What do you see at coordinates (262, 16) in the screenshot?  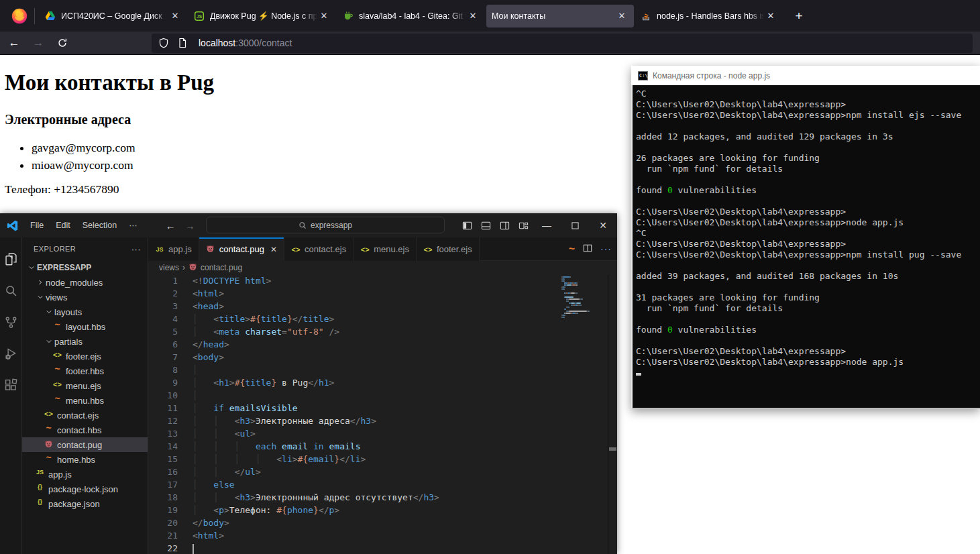 I see `browser-tab-2: JSДвижок Pug ⚡ Node.js с прим✕` at bounding box center [262, 16].